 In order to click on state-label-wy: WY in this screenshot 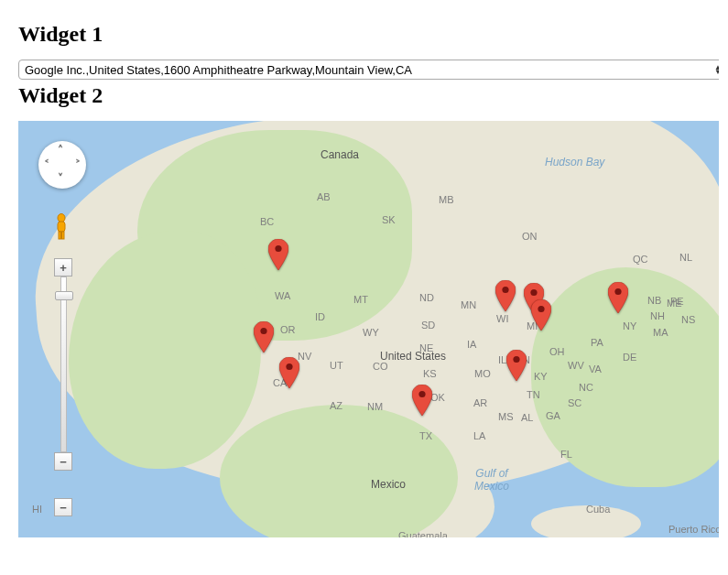, I will do `click(371, 332)`.